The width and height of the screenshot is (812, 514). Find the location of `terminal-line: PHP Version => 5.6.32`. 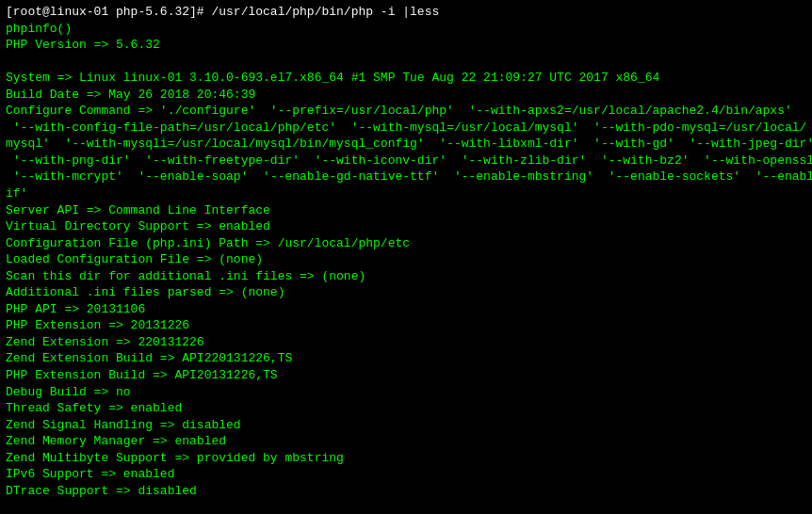

terminal-line: PHP Version => 5.6.32 is located at coordinates (406, 45).